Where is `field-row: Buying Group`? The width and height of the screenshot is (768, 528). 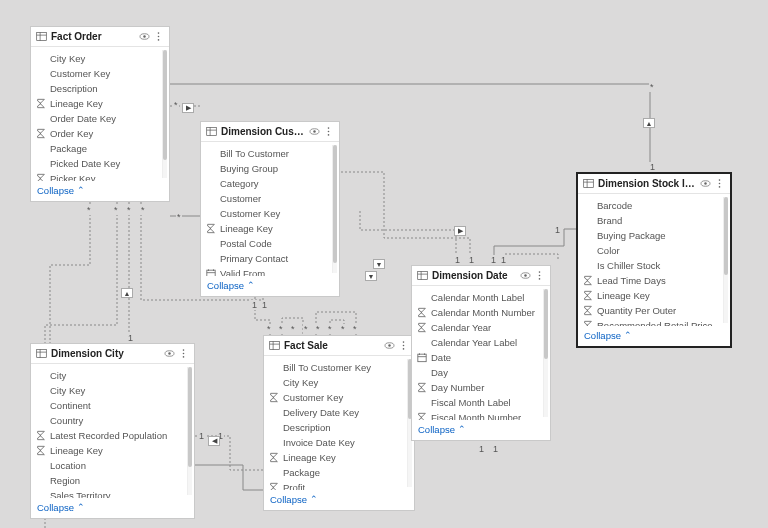 field-row: Buying Group is located at coordinates (266, 168).